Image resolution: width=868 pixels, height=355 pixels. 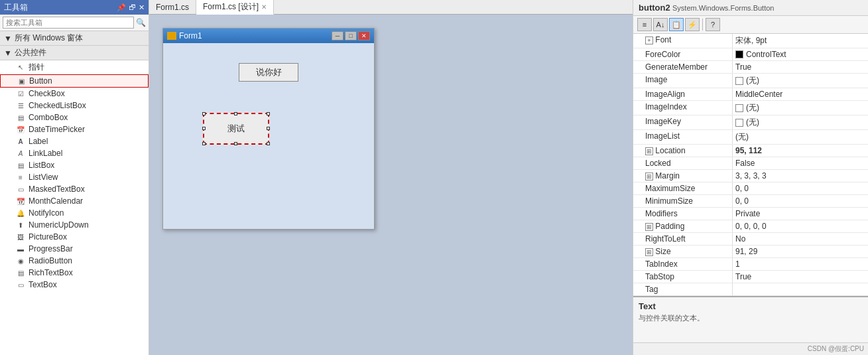 I want to click on toolbox-item-monthcalendar: 📆 MonthCalendar, so click(x=74, y=201).